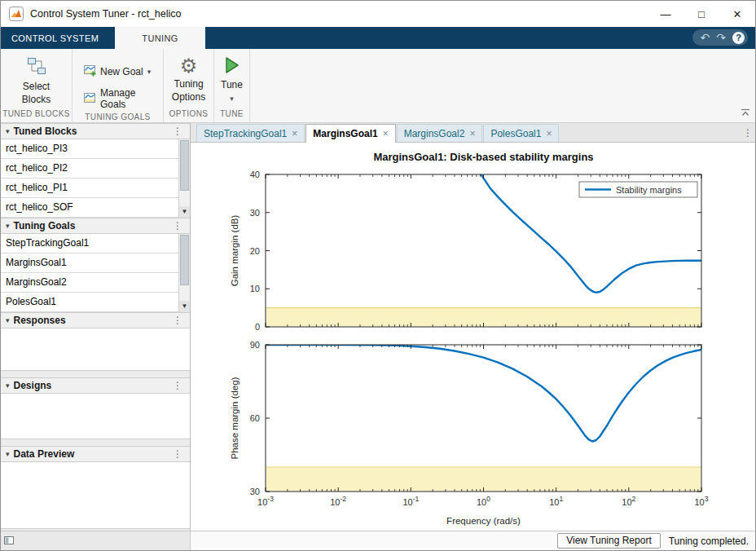  I want to click on svg-text: 10-1, so click(411, 500).